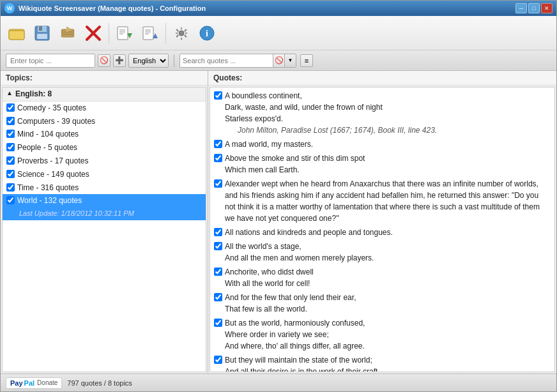 This screenshot has height=392, width=557. What do you see at coordinates (382, 252) in the screenshot?
I see `quote-item-q6: All the world's a stage,And all the men …` at bounding box center [382, 252].